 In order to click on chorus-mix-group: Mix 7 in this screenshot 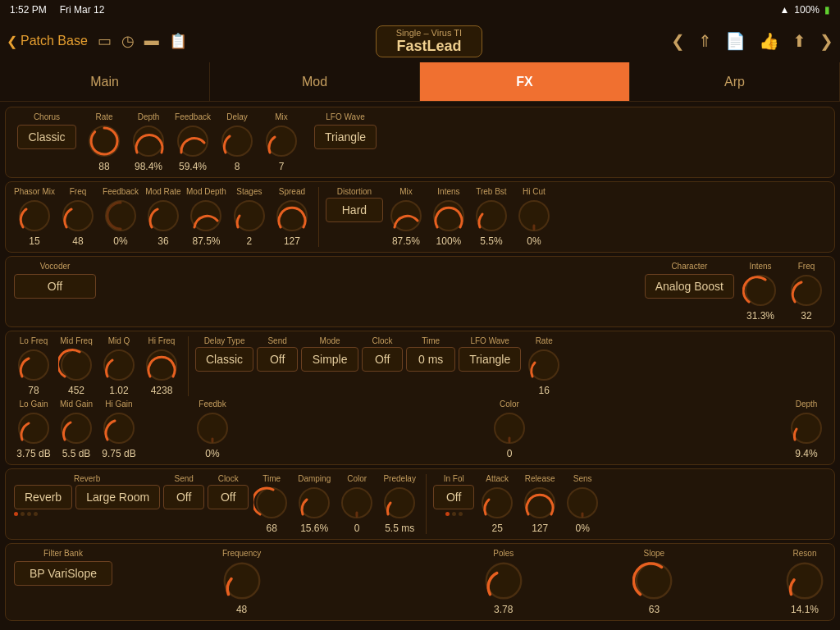, I will do `click(281, 143)`.